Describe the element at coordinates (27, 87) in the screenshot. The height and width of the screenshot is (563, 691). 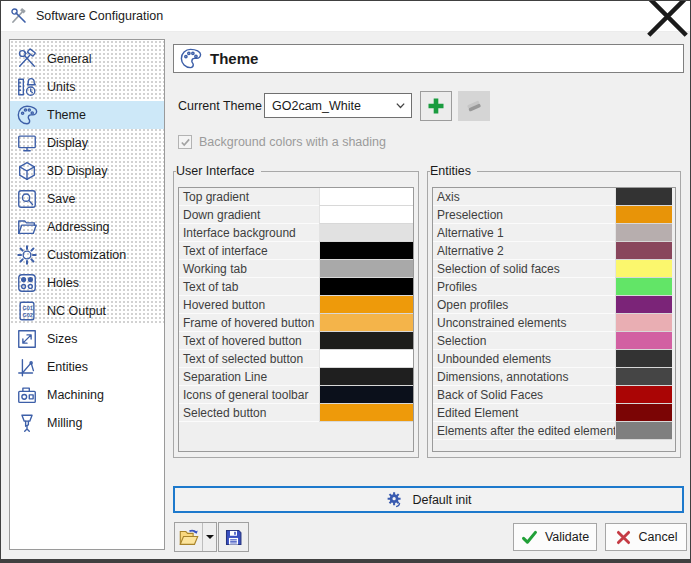
I see `units-icon` at that location.